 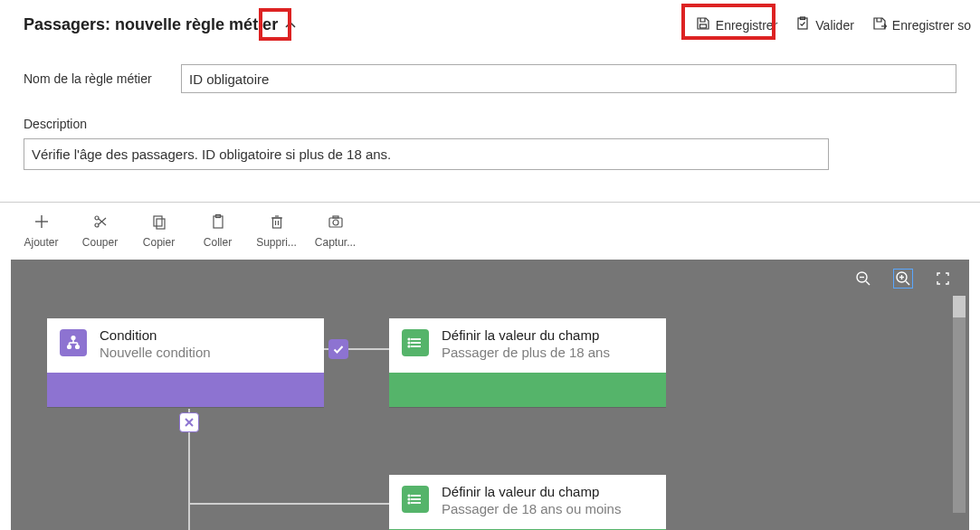 What do you see at coordinates (526, 353) in the screenshot?
I see `node-subtitle: Passager de plus de 18 ans` at bounding box center [526, 353].